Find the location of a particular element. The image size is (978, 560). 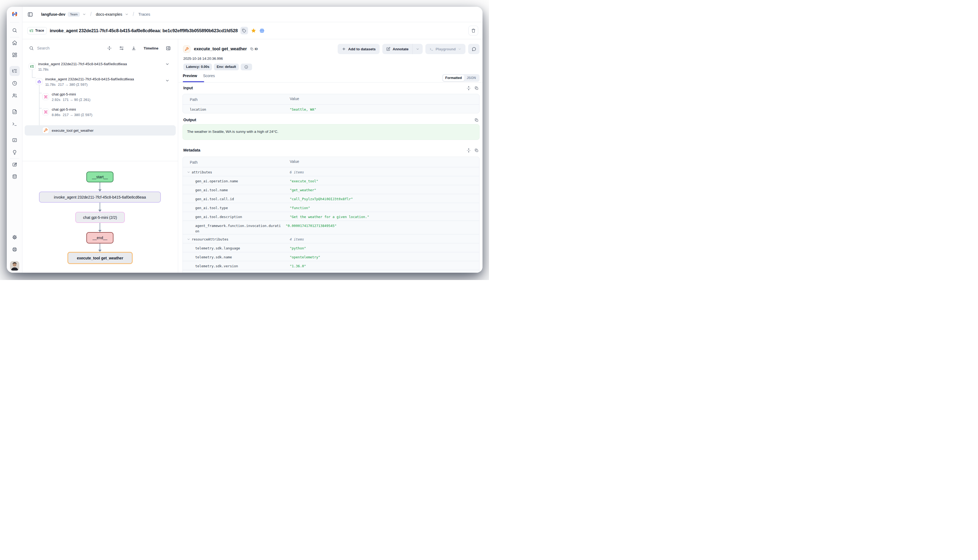

globe-public-icon is located at coordinates (262, 31).